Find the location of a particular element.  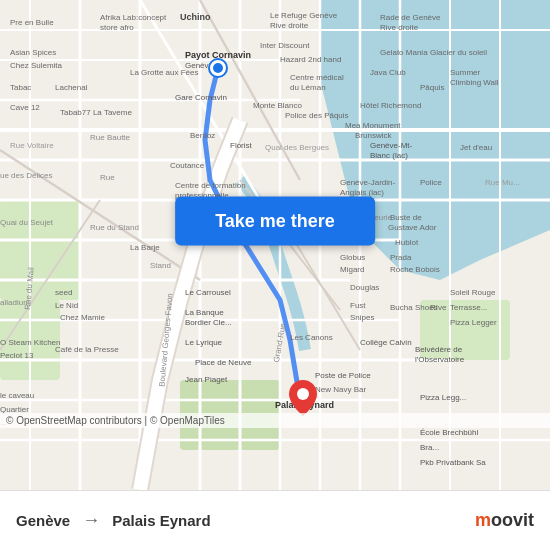

svg-text: Jean Piaget is located at coordinates (206, 380).